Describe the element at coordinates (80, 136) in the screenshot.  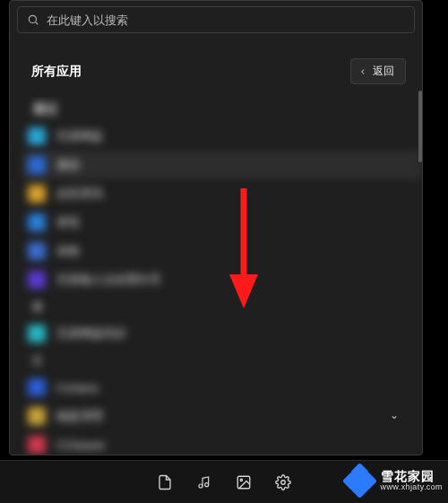
I see `app-label: 百度网盘` at that location.